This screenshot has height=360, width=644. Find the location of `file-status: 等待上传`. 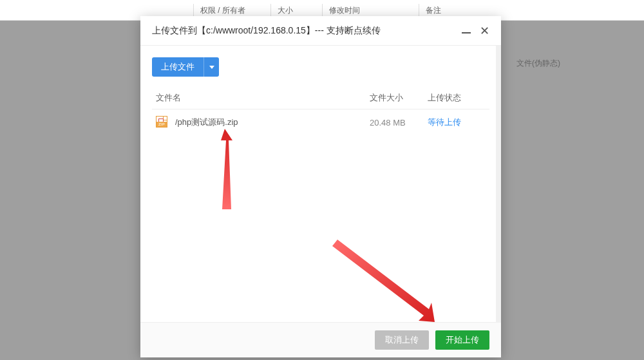

file-status: 等待上传 is located at coordinates (457, 122).